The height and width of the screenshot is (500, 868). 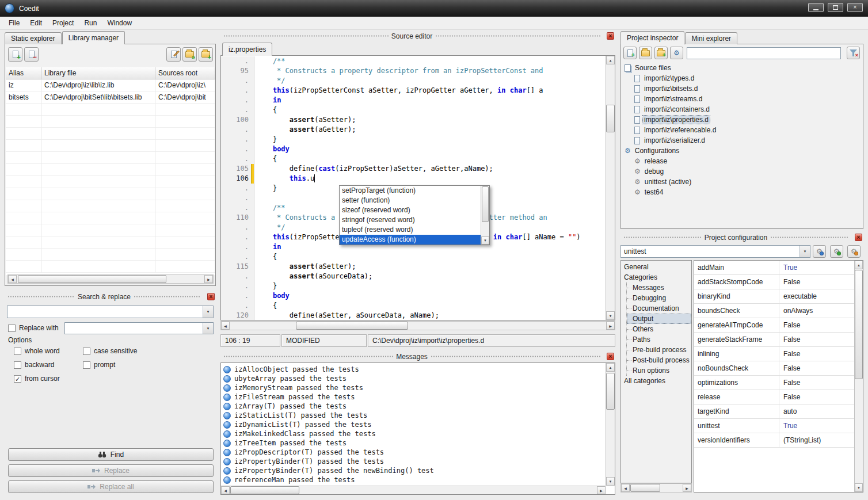 I want to click on tab-project-inspector: Project inspector, so click(x=653, y=38).